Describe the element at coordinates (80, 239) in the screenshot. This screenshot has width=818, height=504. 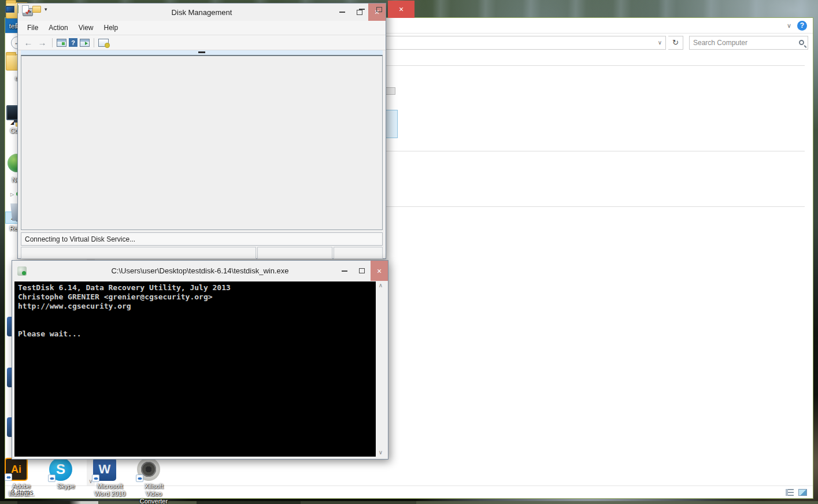
I see `status-message: Connecting to Virtual Disk Service...` at that location.